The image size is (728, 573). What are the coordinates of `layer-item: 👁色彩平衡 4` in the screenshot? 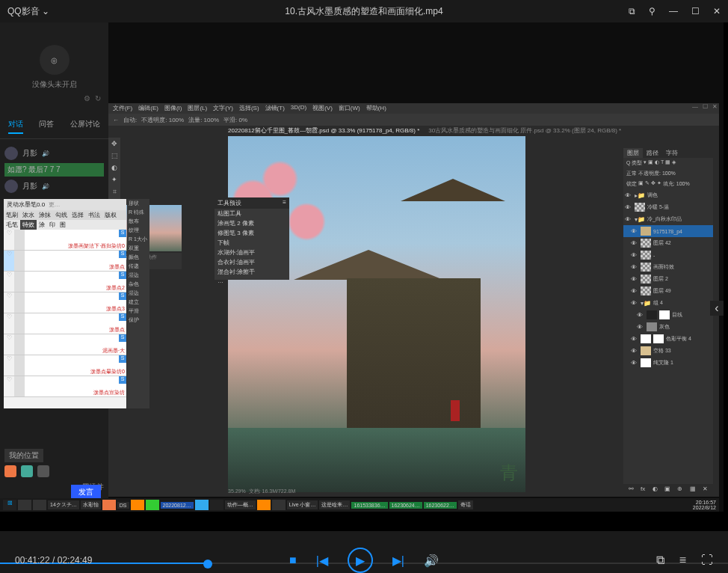 It's located at (668, 339).